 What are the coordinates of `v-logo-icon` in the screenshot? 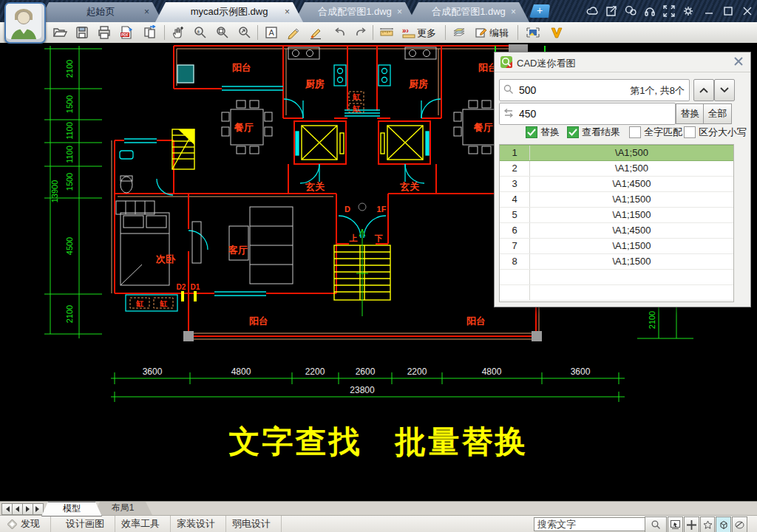 It's located at (557, 33).